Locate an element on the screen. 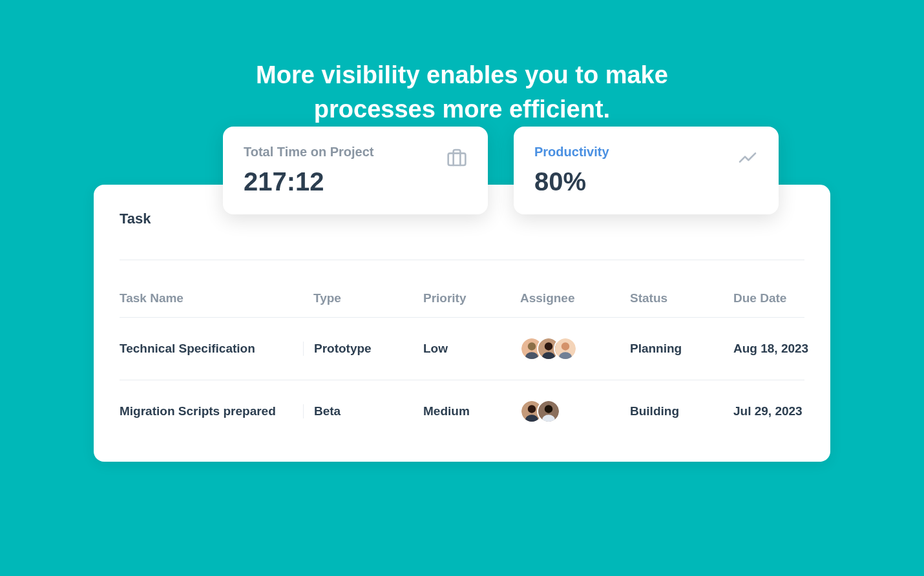 This screenshot has height=576, width=924. trend-icon is located at coordinates (748, 159).